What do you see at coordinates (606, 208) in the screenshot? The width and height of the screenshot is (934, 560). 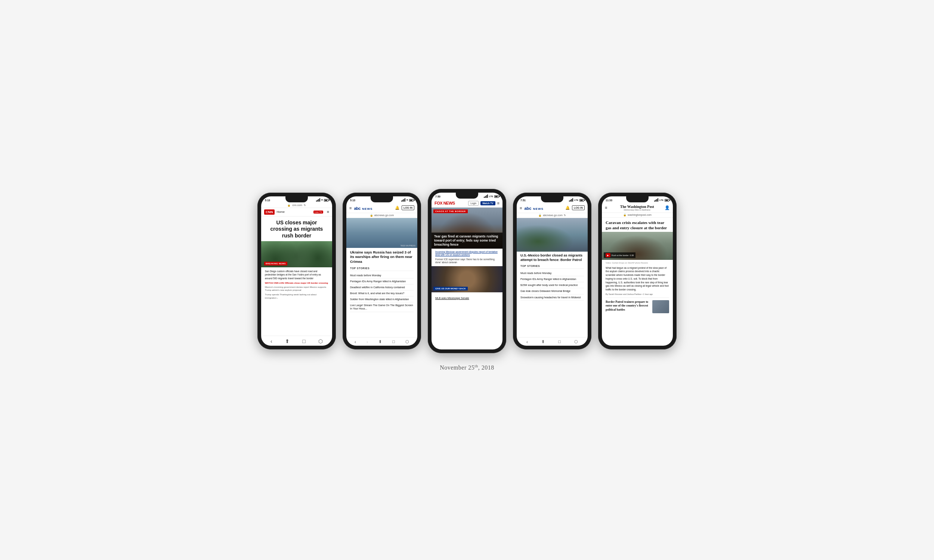 I see `wp-hamburger: ≡` at bounding box center [606, 208].